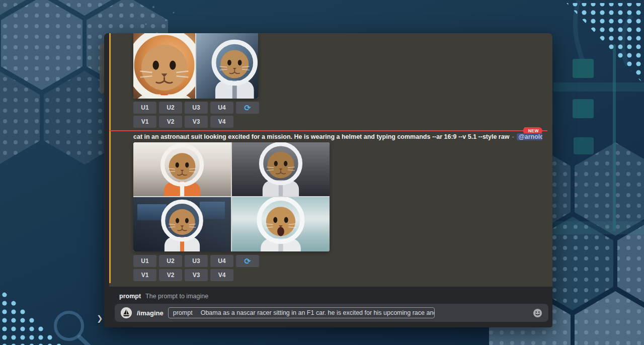  What do you see at coordinates (196, 108) in the screenshot?
I see `upscale-buttons-row-1: U1 U2 U3 U4 ⟳` at bounding box center [196, 108].